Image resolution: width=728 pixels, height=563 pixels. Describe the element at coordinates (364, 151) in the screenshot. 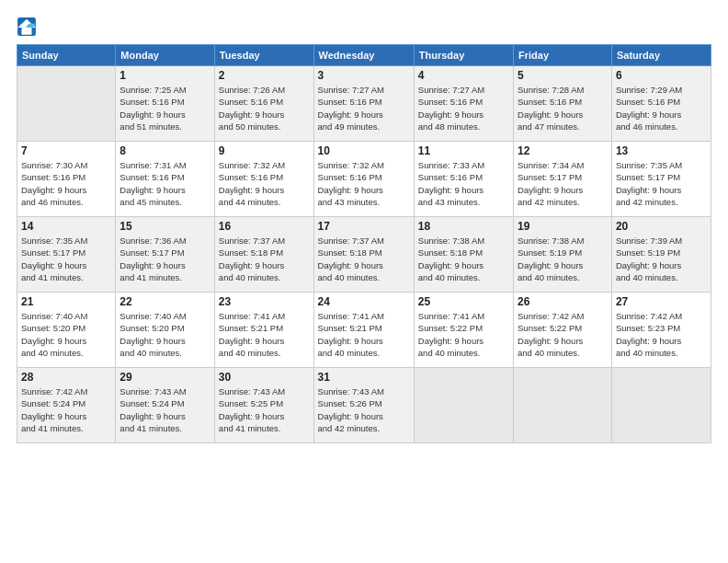

I see `day-number: 10` at that location.